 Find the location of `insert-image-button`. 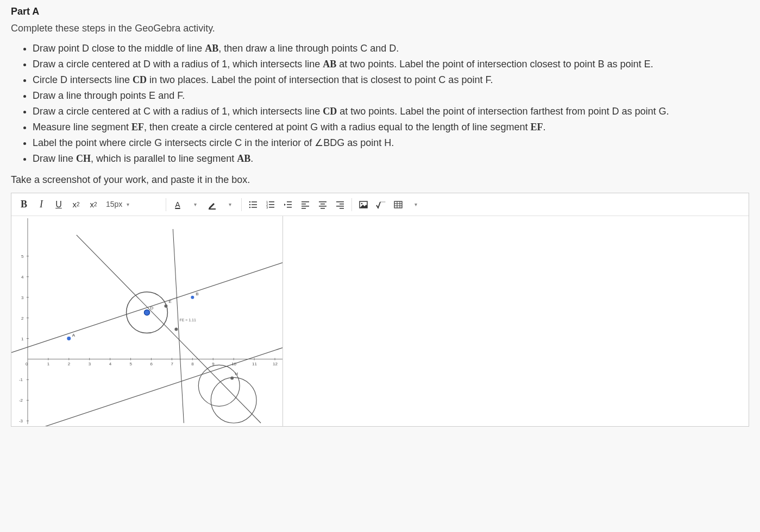

insert-image-button is located at coordinates (363, 205).